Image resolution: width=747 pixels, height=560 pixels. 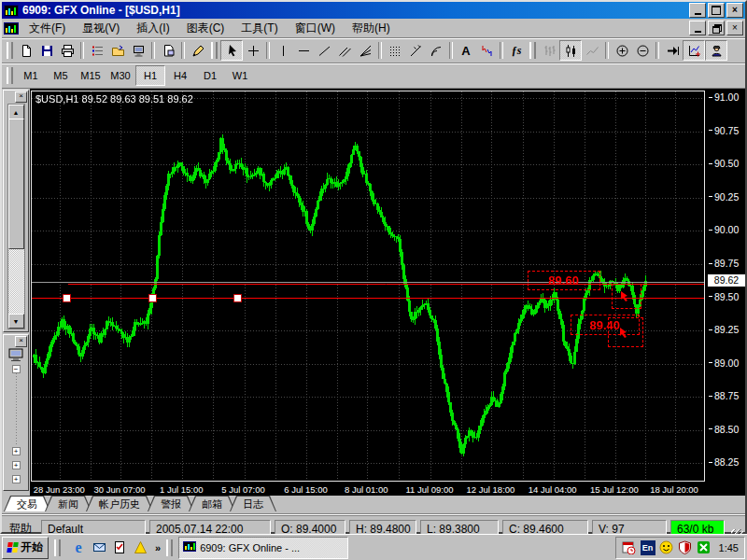 What do you see at coordinates (68, 504) in the screenshot?
I see `tab-1: 新闻` at bounding box center [68, 504].